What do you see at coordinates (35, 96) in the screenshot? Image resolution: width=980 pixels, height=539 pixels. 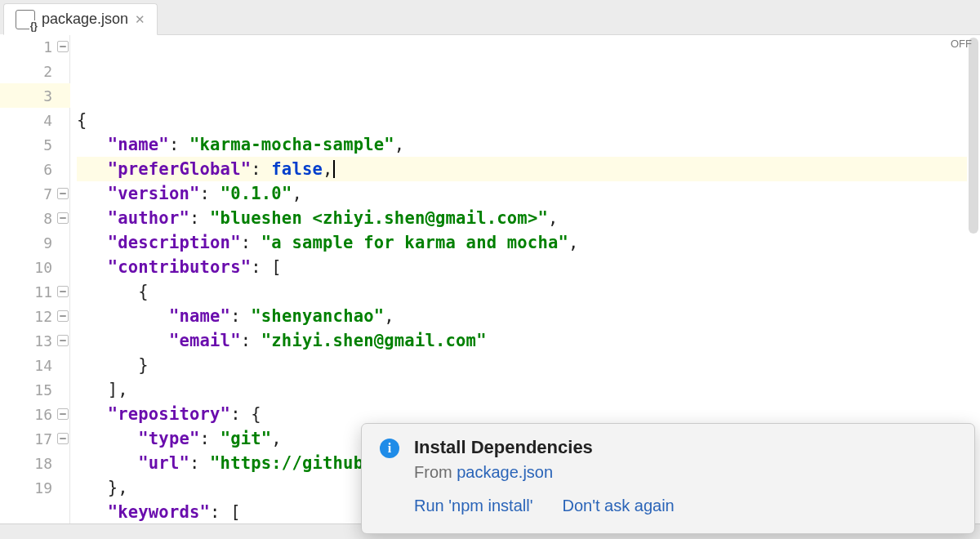 I see `gutter-row: 3` at bounding box center [35, 96].